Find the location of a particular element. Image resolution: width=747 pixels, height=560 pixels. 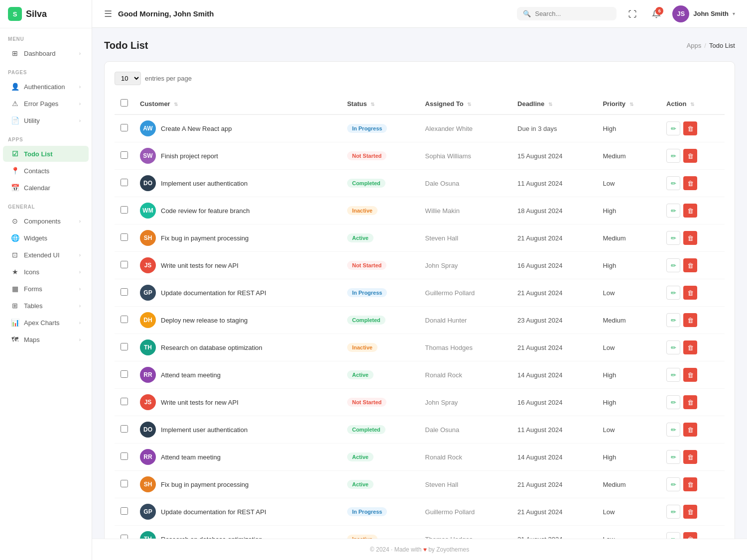

sidebar-item-authentication: 👤 Authentication › is located at coordinates (46, 87).